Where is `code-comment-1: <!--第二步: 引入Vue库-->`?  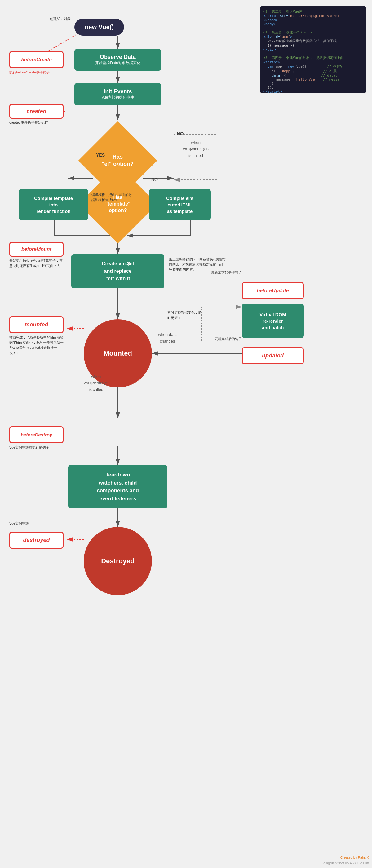 code-comment-1: <!--第二步: 引入Vue库--> is located at coordinates (313, 11).